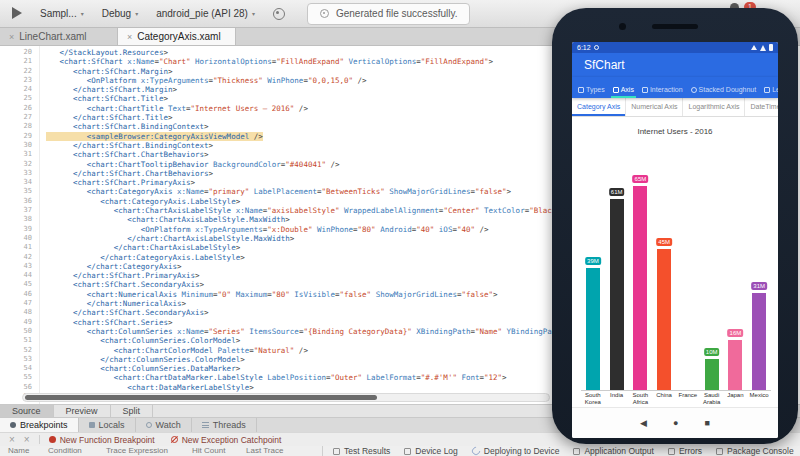 This screenshot has height=456, width=800. I want to click on app-subtab-category-axis: Category Axis, so click(599, 107).